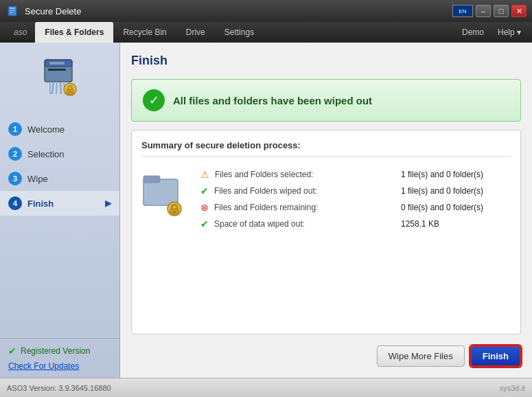 The image size is (532, 397). I want to click on page-title: Finish, so click(326, 60).